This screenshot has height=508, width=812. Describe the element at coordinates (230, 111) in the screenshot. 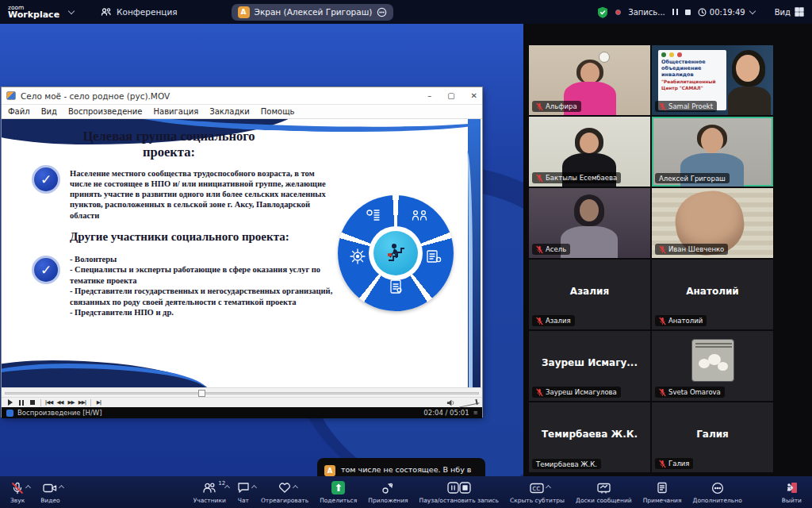

I see `menu-bookmarks: Закладки` at that location.